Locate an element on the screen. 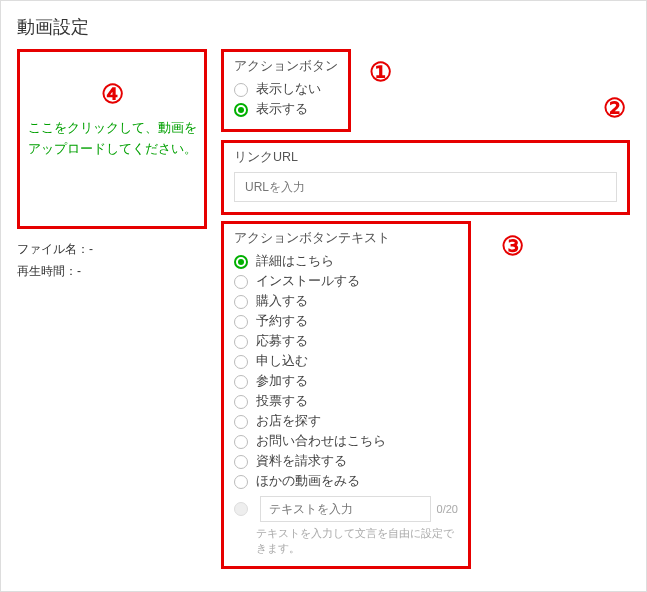 This screenshot has width=647, height=592. action-button-group-label: アクションボタン is located at coordinates (286, 66).